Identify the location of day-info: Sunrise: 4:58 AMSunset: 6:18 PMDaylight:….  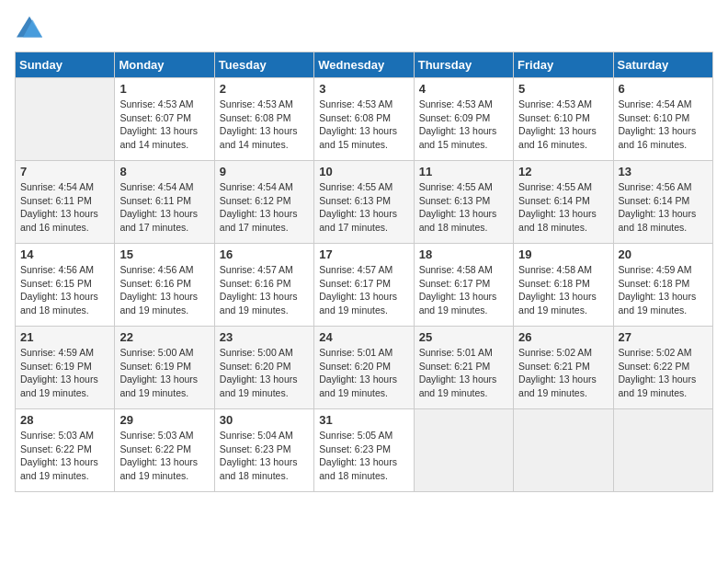
(557, 290).